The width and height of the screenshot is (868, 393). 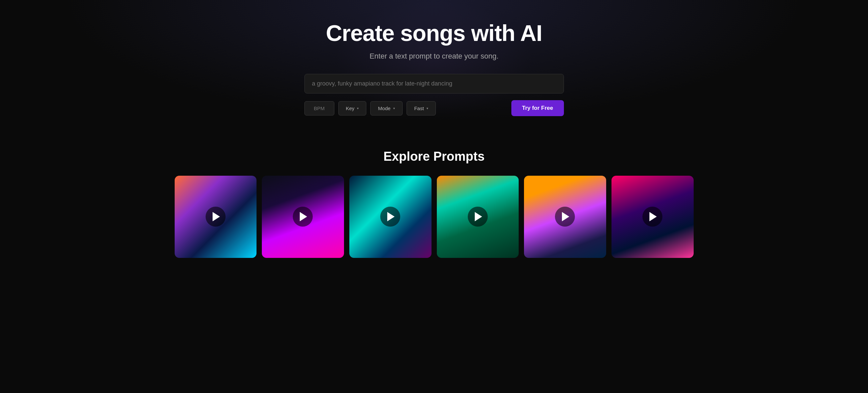 What do you see at coordinates (434, 156) in the screenshot?
I see `explore-title: Explore Prompts` at bounding box center [434, 156].